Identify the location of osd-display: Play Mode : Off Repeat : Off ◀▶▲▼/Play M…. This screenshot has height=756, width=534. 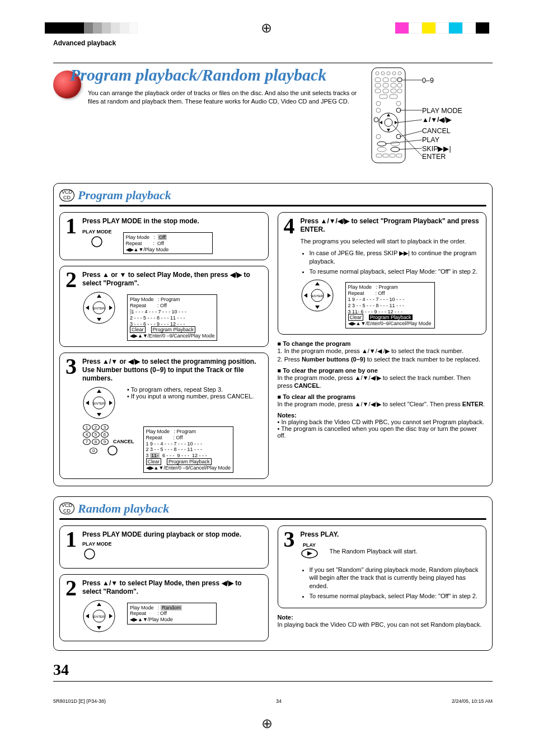
(168, 243).